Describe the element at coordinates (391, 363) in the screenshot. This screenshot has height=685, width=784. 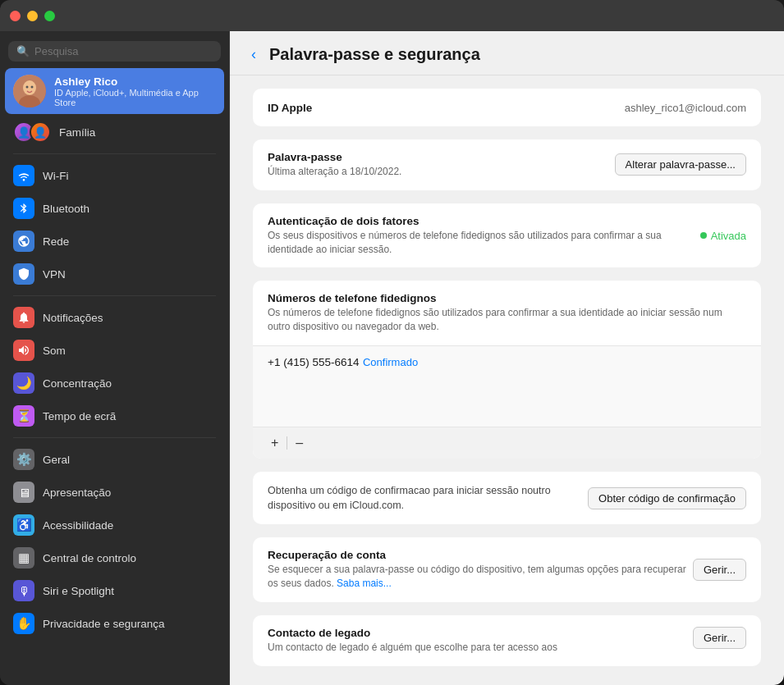
I see `phone-confirmed: Confirmado` at that location.